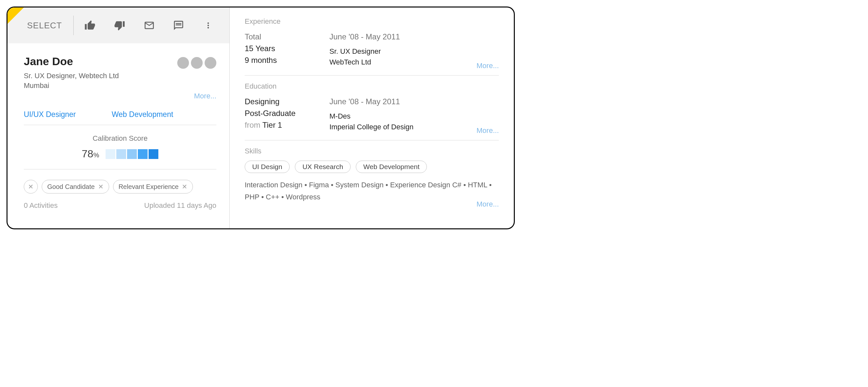  Describe the element at coordinates (488, 66) in the screenshot. I see `experience-more-link: More...` at that location.